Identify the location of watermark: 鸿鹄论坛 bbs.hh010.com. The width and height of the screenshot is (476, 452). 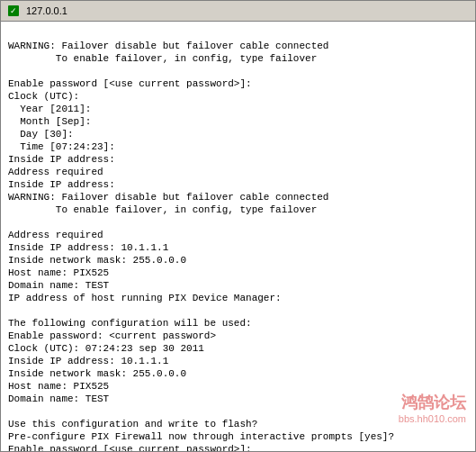
(432, 408).